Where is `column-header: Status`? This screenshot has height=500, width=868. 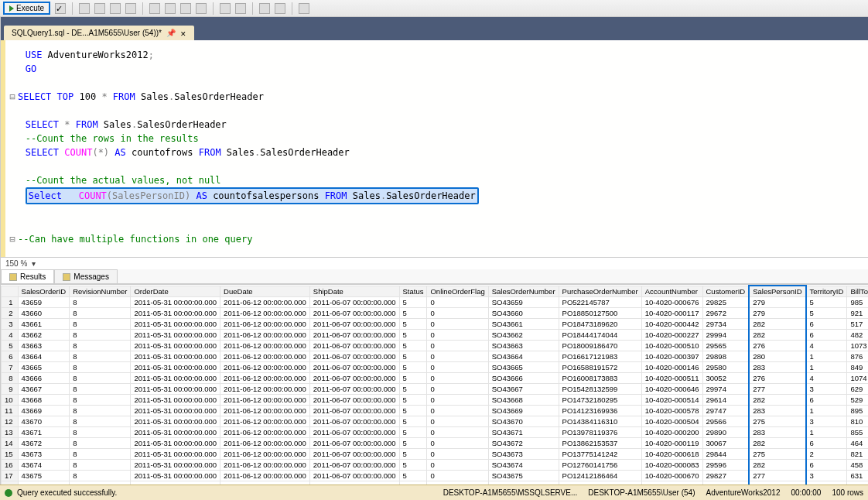
column-header: Status is located at coordinates (413, 291).